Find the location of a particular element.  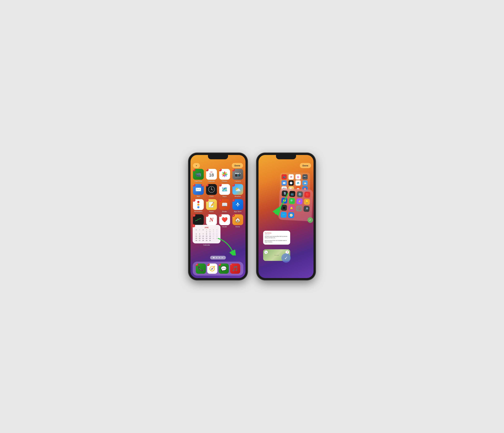

done-button-left: Done is located at coordinates (237, 165).